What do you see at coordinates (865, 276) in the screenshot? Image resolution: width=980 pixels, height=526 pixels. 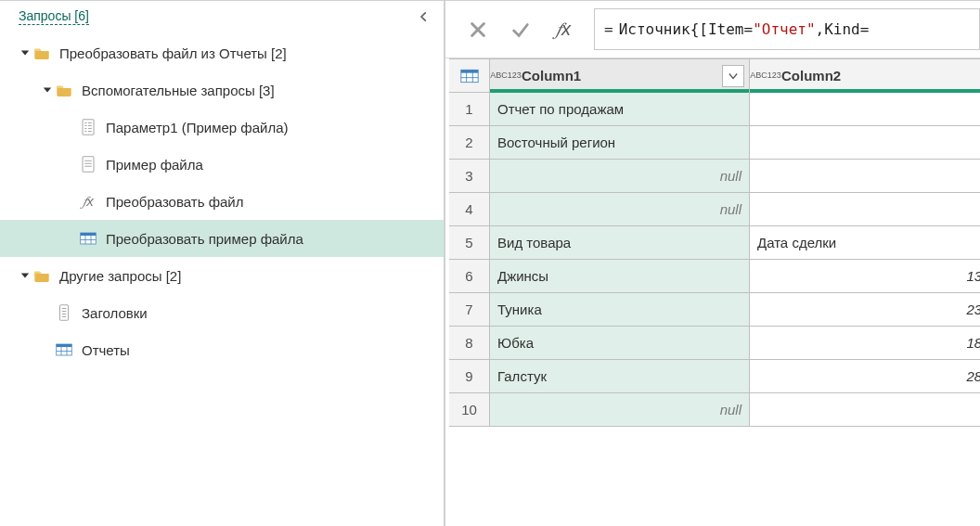 I see `data-cell: 13.11` at bounding box center [865, 276].